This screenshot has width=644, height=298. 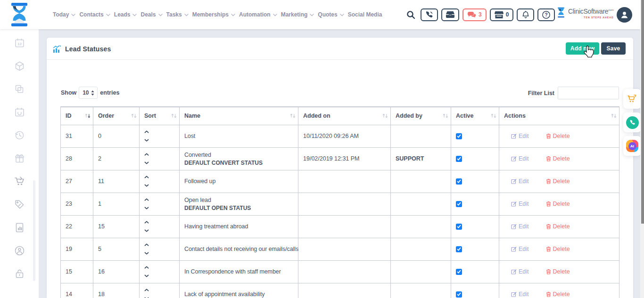 What do you see at coordinates (19, 89) in the screenshot?
I see `sidebar-copy-icon` at bounding box center [19, 89].